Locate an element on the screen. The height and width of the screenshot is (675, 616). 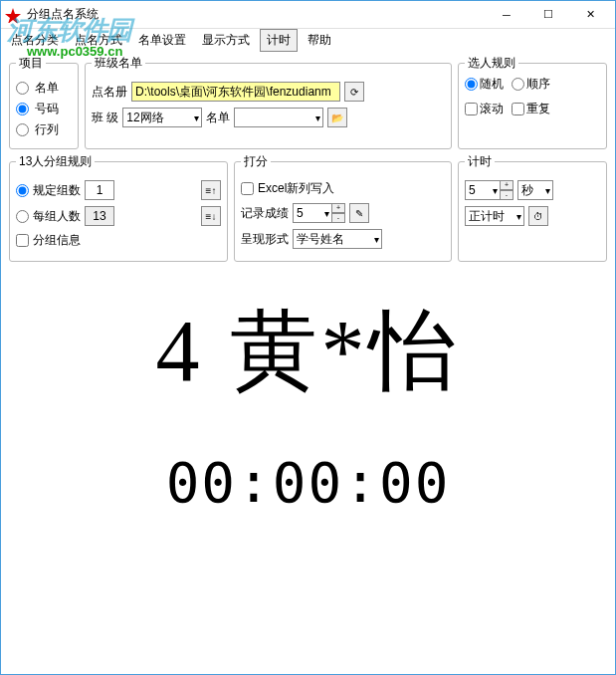
radio-rowcol is located at coordinates (22, 129).